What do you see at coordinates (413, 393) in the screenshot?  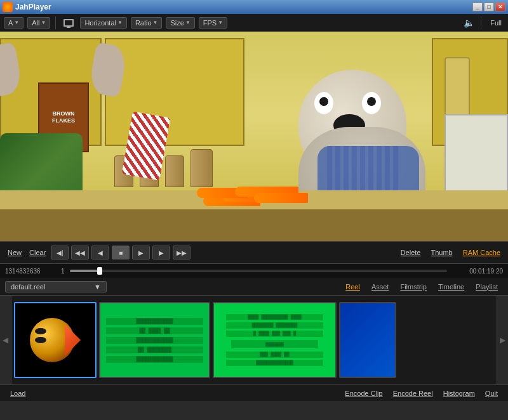 I see `encode-reel-button: Encode Reel` at bounding box center [413, 393].